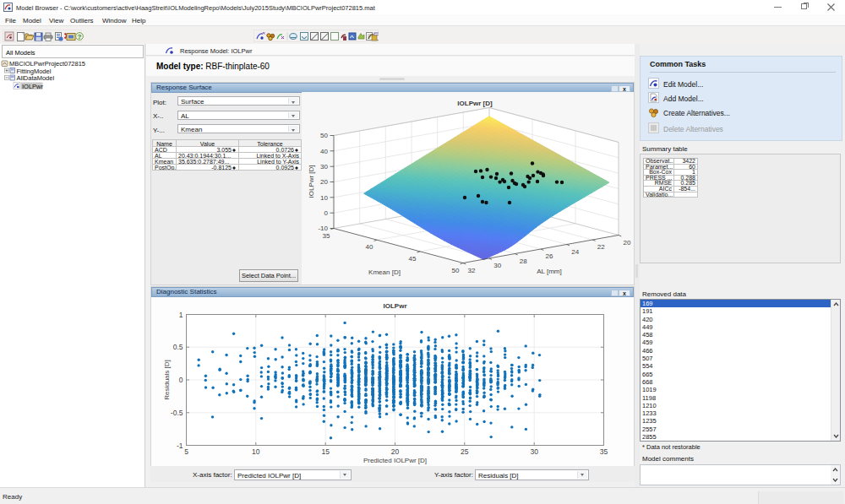  Describe the element at coordinates (472, 270) in the screenshot. I see `svg-text: 32` at that location.